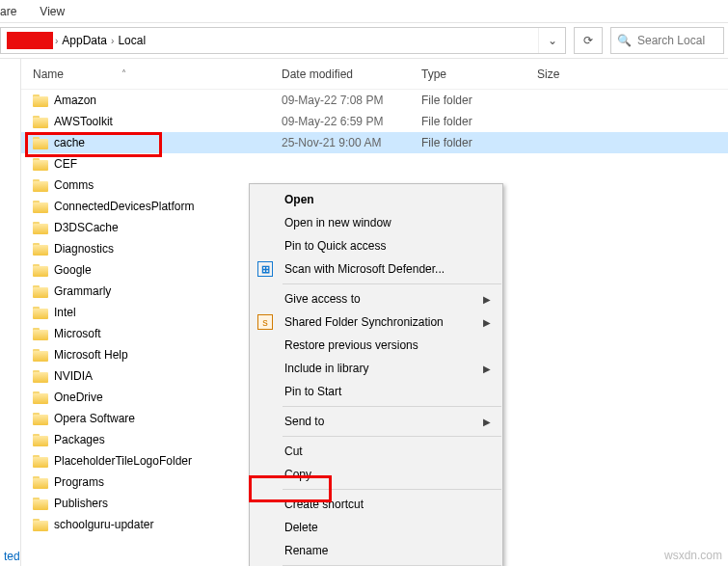  I want to click on file-name: Opera Software, so click(94, 418).